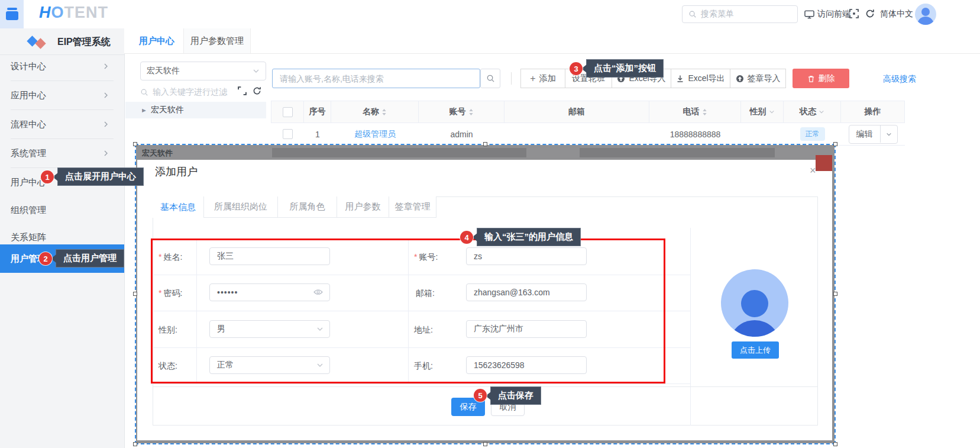 Image resolution: width=980 pixels, height=448 pixels. What do you see at coordinates (854, 14) in the screenshot?
I see `fullscreen-button` at bounding box center [854, 14].